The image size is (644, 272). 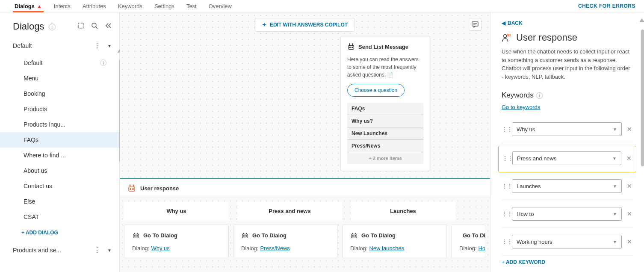 I want to click on tab-settings: Settings, so click(x=164, y=6).